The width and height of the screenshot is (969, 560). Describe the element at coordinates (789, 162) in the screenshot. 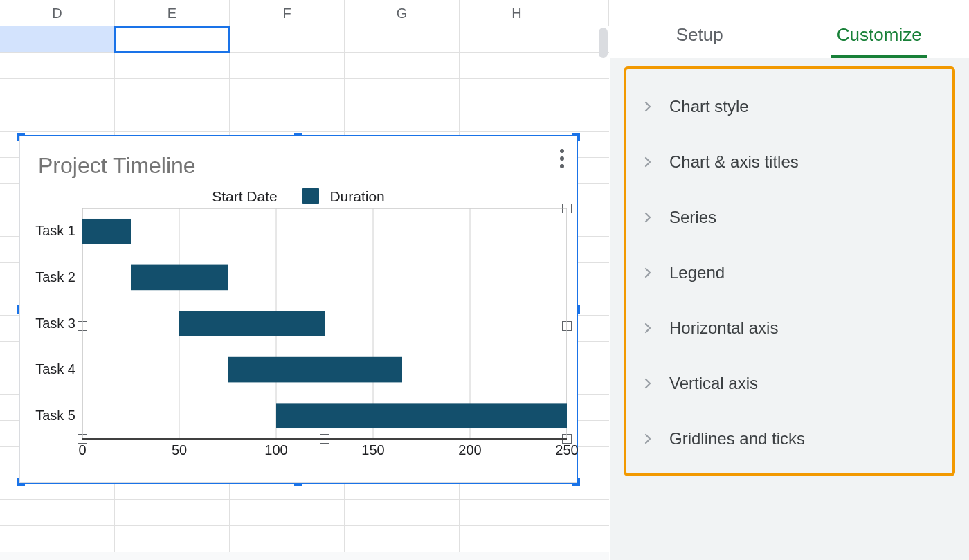

I see `accordion-chart-axis-titles: Chart & axis titles` at that location.